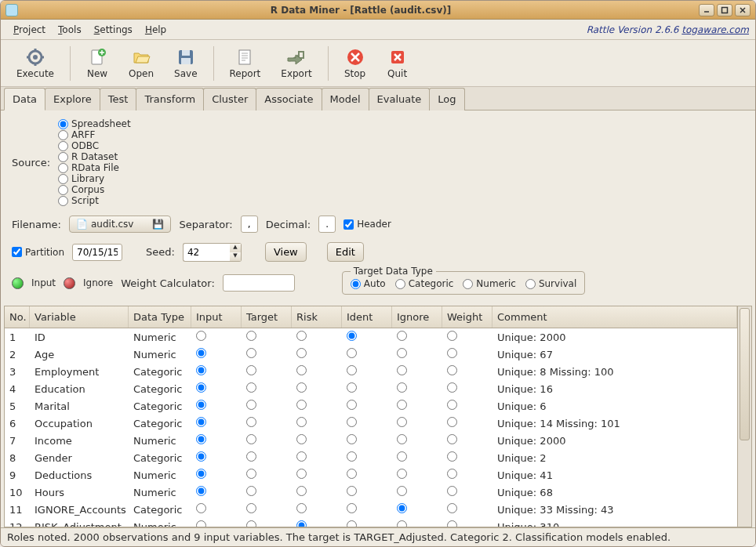 The height and width of the screenshot is (547, 756). What do you see at coordinates (206, 252) in the screenshot?
I see `seed-input` at bounding box center [206, 252].